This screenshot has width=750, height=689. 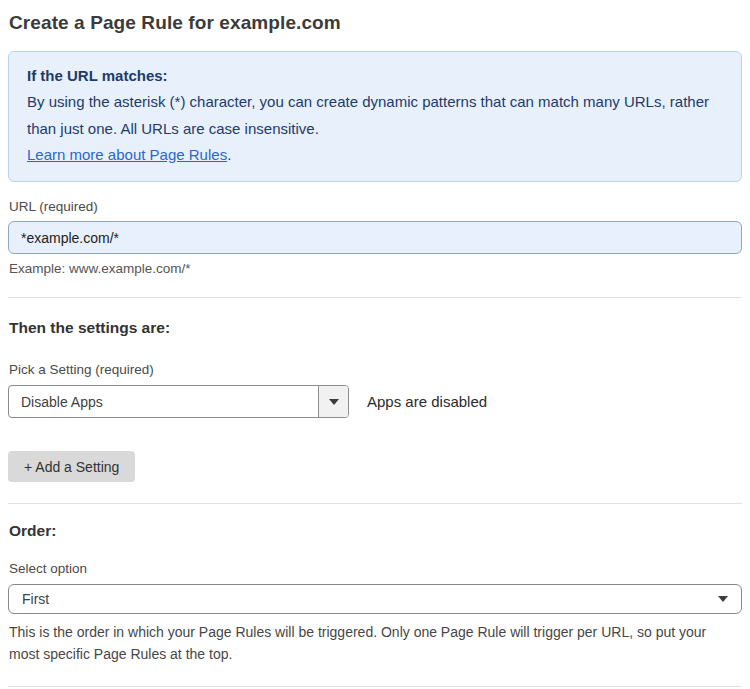 I want to click on add-setting-button: + Add a Setting, so click(x=72, y=466).